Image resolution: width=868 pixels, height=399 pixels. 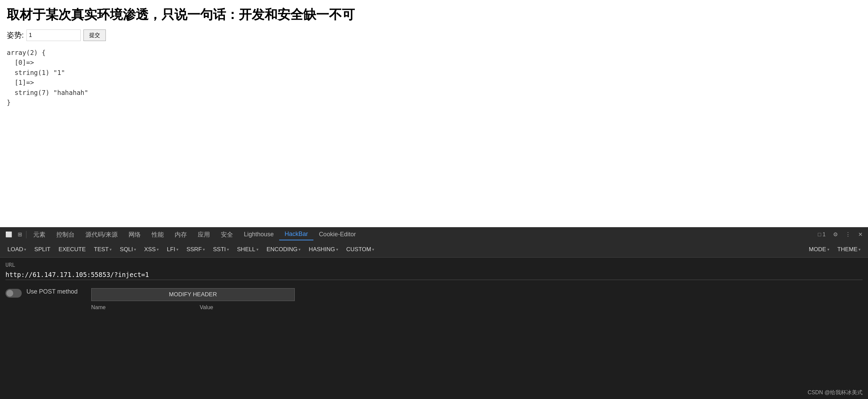 I want to click on header-table: Name Value, so click(x=193, y=307).